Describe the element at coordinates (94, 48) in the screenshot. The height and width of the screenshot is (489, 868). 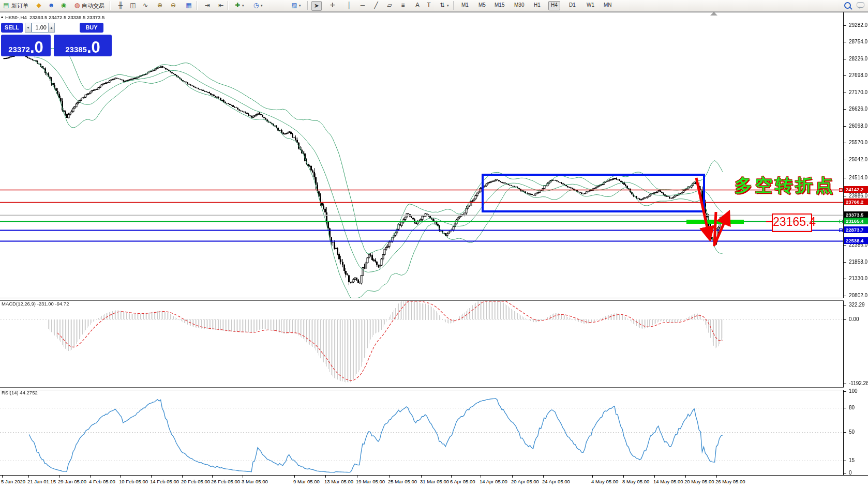
I see `buy-price-frac: .0` at that location.